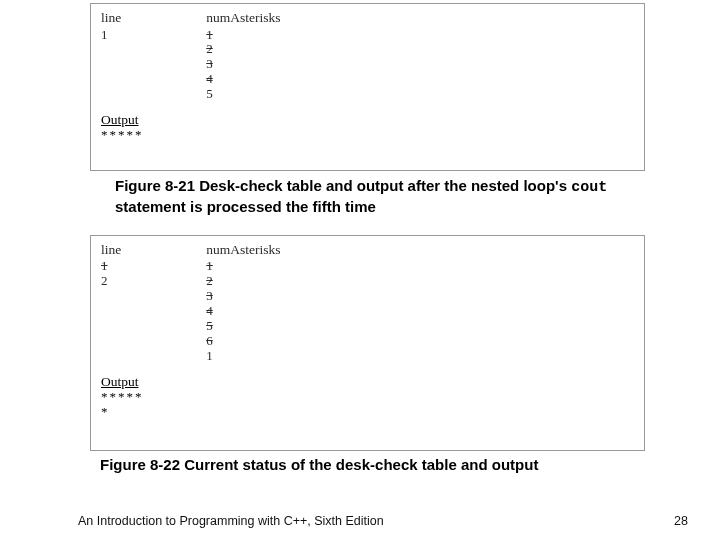 The height and width of the screenshot is (540, 720). I want to click on table1-col-line: line 1, so click(111, 56).